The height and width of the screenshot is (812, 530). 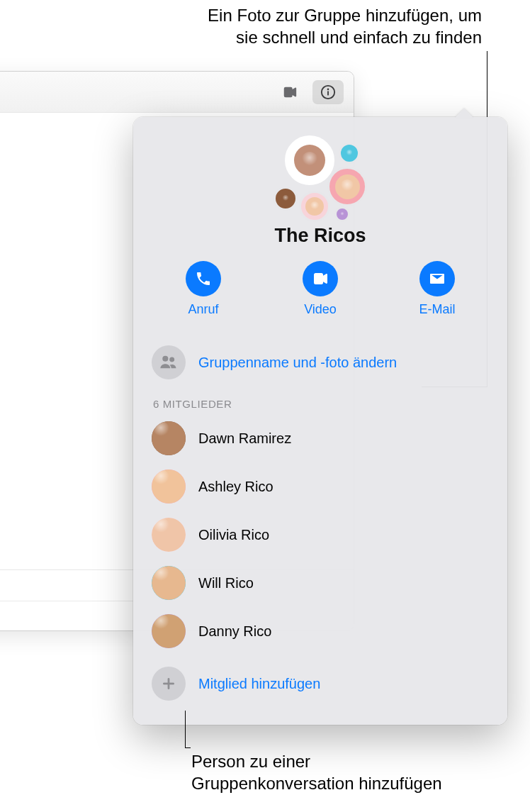 What do you see at coordinates (320, 684) in the screenshot?
I see `add-member-button: Mitglied hinzufügen` at bounding box center [320, 684].